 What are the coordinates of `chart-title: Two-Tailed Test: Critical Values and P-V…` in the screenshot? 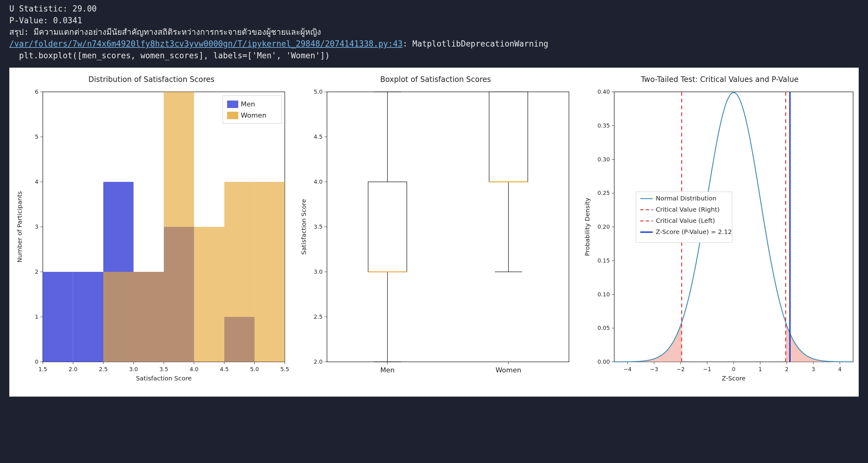 It's located at (720, 80).